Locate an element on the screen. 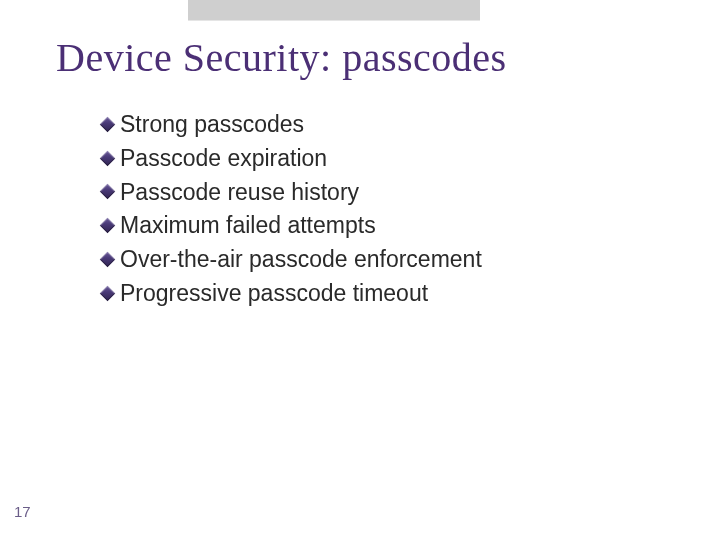  background-grid-left is located at coordinates (28, 282).